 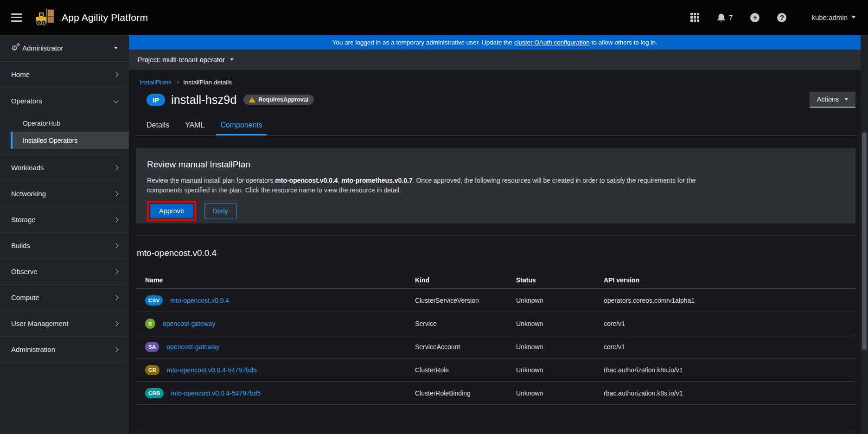 I want to click on table-row: CR mto-opencost.v0.0.4-54797bd5 ClusterR…, so click(x=496, y=370).